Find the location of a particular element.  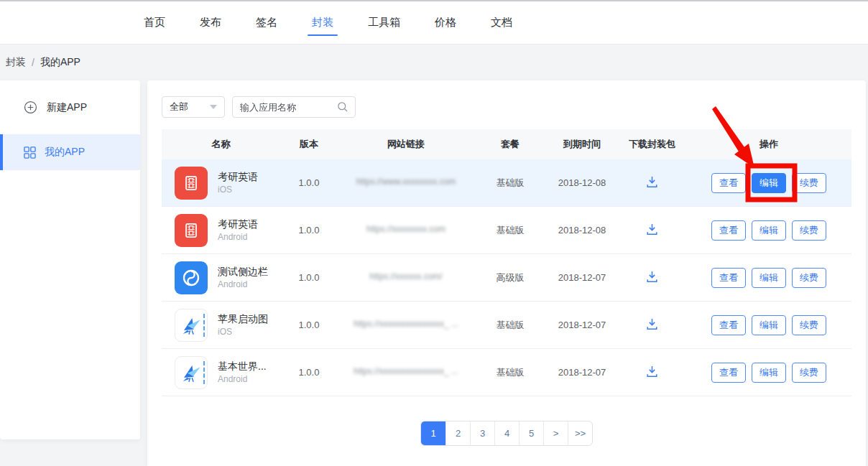

nav-item-package-active: 封装 is located at coordinates (323, 23).